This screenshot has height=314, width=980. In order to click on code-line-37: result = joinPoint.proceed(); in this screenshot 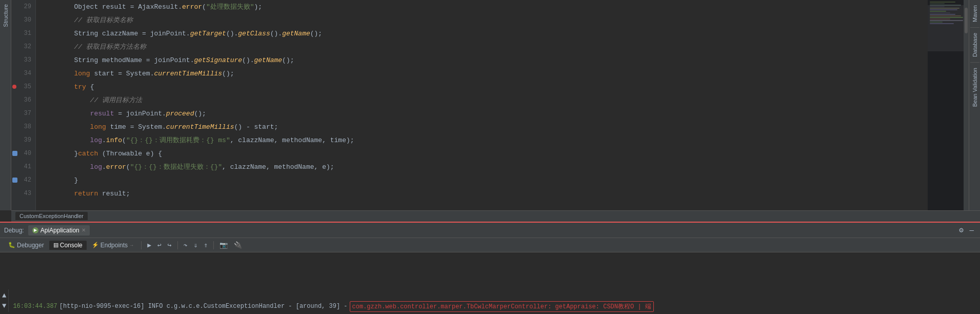, I will do `click(482, 113)`.